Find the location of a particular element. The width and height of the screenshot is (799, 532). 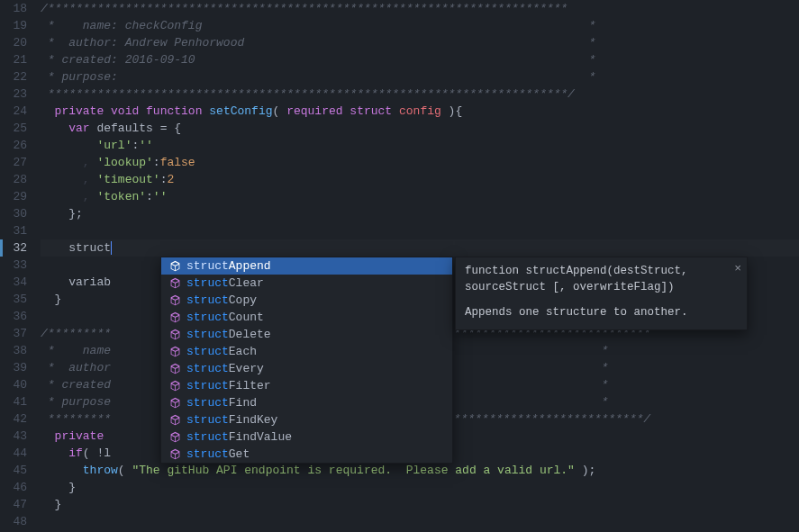

line-number: 36 is located at coordinates (14, 317).